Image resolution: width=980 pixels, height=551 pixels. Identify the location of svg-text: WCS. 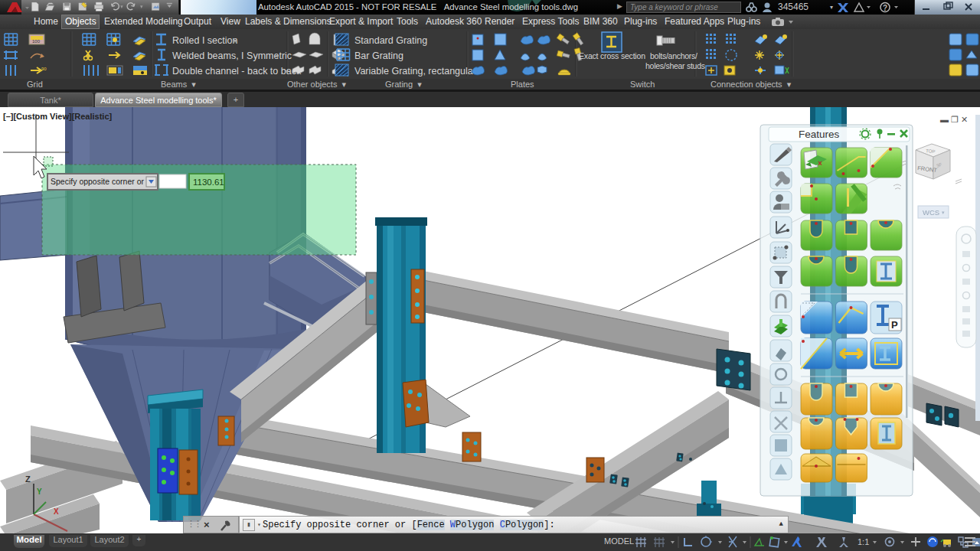
(931, 213).